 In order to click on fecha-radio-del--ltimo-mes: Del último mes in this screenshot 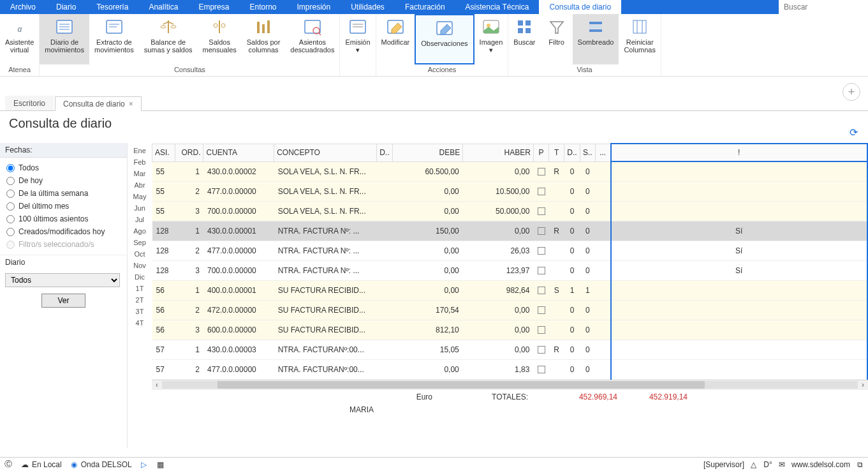, I will do `click(64, 206)`.